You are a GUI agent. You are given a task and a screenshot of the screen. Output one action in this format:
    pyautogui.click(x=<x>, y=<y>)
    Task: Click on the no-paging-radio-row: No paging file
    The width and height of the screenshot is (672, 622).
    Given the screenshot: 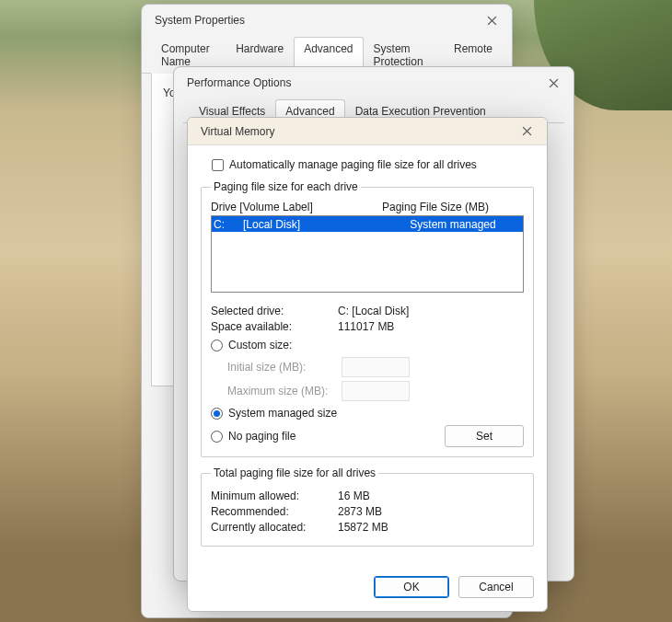 What is the action you would take?
    pyautogui.click(x=253, y=436)
    